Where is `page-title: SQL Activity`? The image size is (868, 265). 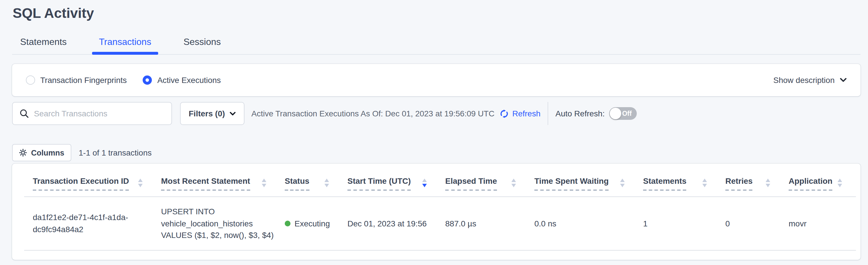 page-title: SQL Activity is located at coordinates (440, 14).